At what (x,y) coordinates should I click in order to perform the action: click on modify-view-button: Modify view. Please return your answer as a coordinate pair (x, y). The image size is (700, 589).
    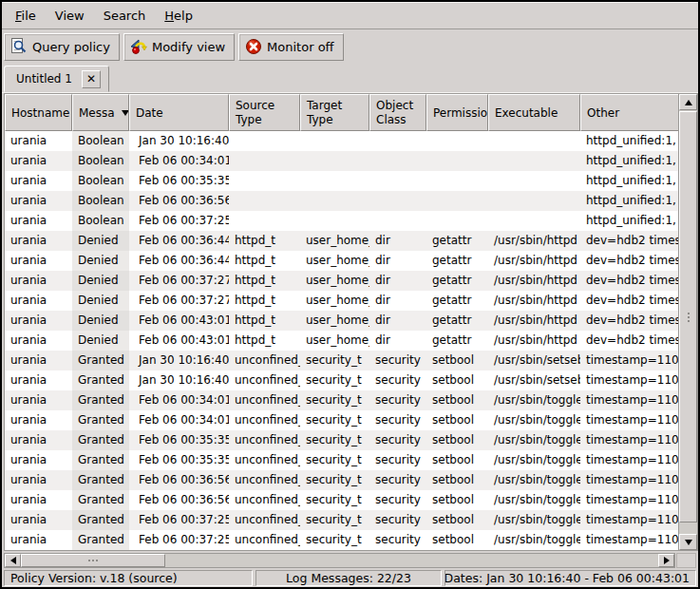
    Looking at the image, I should click on (179, 48).